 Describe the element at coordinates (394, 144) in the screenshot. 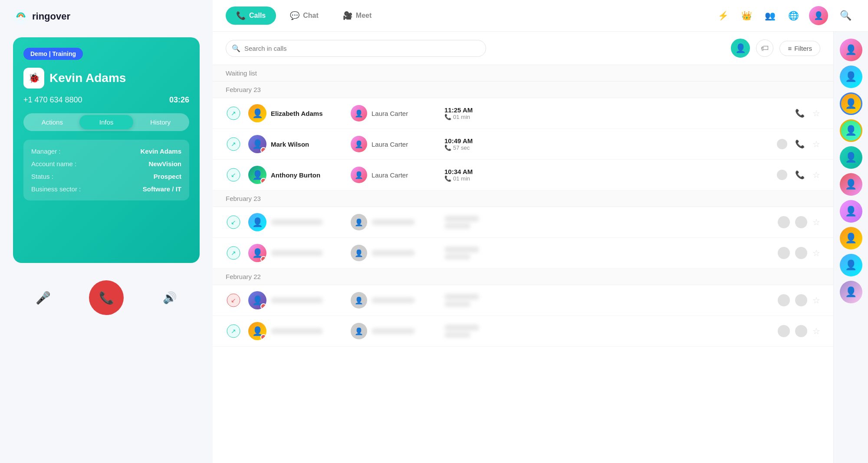

I see `agent-info-2: 👤 Laura Carter` at that location.